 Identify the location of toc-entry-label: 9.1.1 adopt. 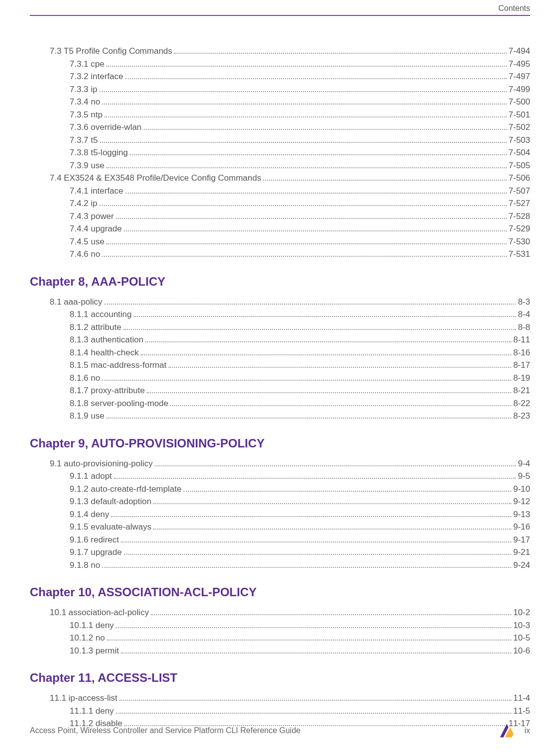
(91, 476).